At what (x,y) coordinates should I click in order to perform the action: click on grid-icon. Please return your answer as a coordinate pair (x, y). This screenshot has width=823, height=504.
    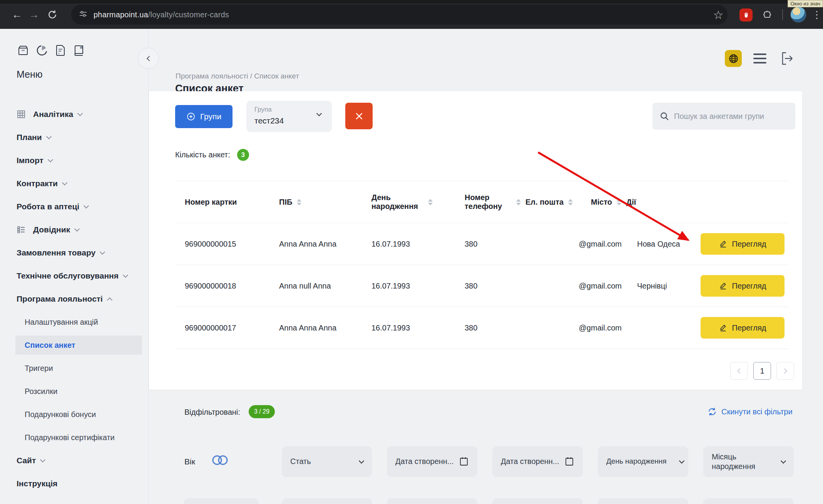
    Looking at the image, I should click on (21, 114).